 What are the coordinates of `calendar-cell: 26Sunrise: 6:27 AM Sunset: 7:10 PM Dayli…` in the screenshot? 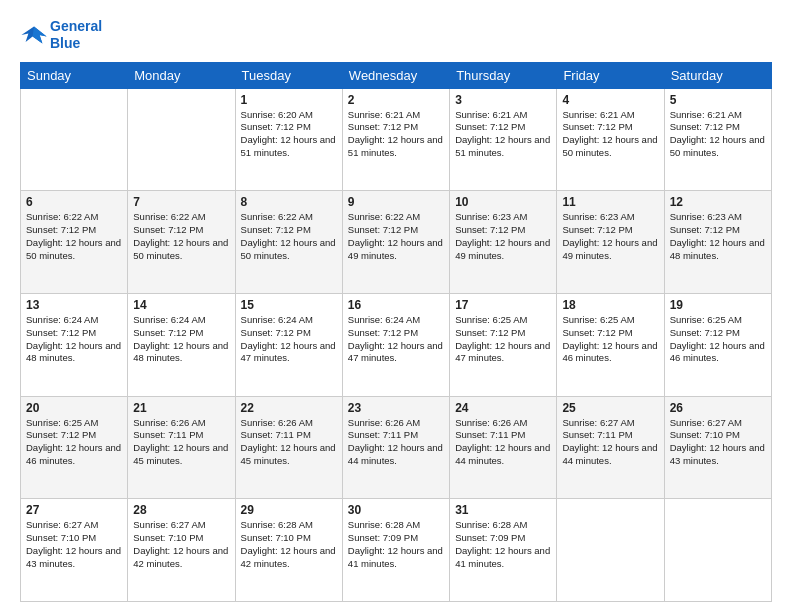 It's located at (718, 448).